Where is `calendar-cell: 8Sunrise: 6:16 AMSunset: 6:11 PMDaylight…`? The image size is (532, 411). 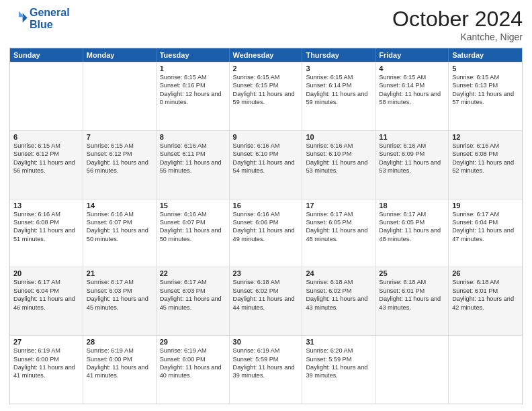 calendar-cell: 8Sunrise: 6:16 AMSunset: 6:11 PMDaylight… is located at coordinates (193, 165).